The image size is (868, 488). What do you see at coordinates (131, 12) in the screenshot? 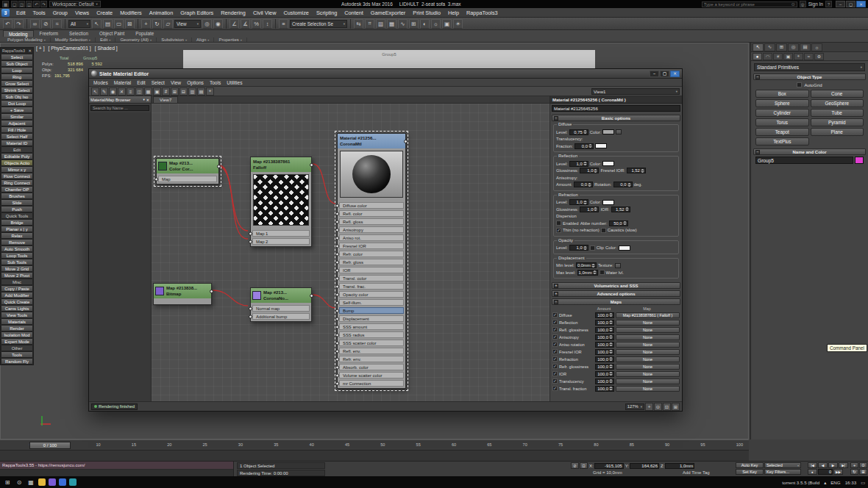
I see `menu-modifiers: Modifiers` at bounding box center [131, 12].